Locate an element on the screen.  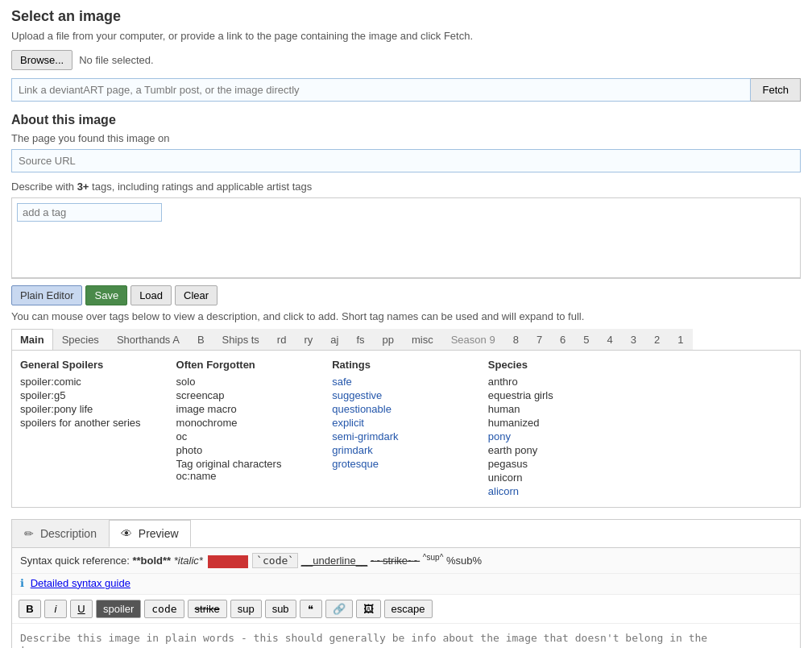
tab-misc: misc is located at coordinates (422, 339).